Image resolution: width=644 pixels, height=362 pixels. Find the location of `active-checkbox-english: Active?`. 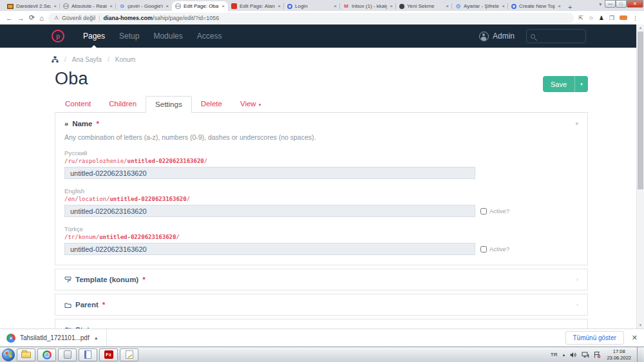

active-checkbox-english: Active? is located at coordinates (495, 211).